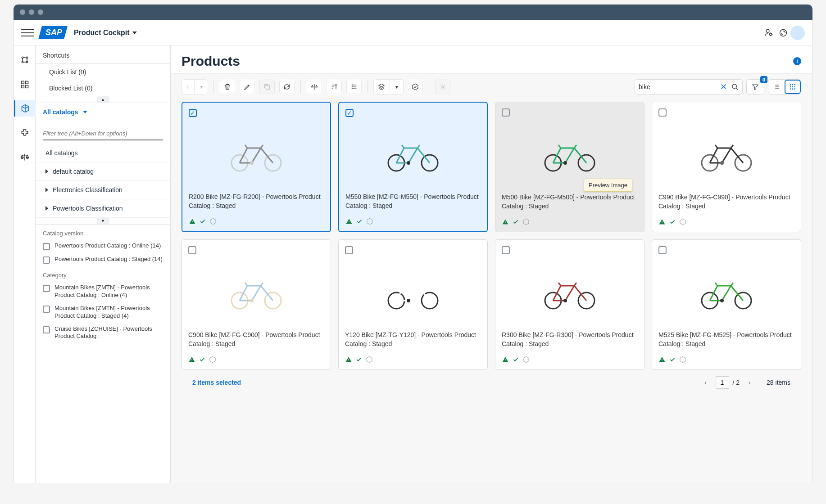 Image resolution: width=826 pixels, height=504 pixels. Describe the element at coordinates (256, 167) in the screenshot. I see `product-card: ✓ R200 Bike [MZ-FG-R200] - Powertools Pr…` at that location.